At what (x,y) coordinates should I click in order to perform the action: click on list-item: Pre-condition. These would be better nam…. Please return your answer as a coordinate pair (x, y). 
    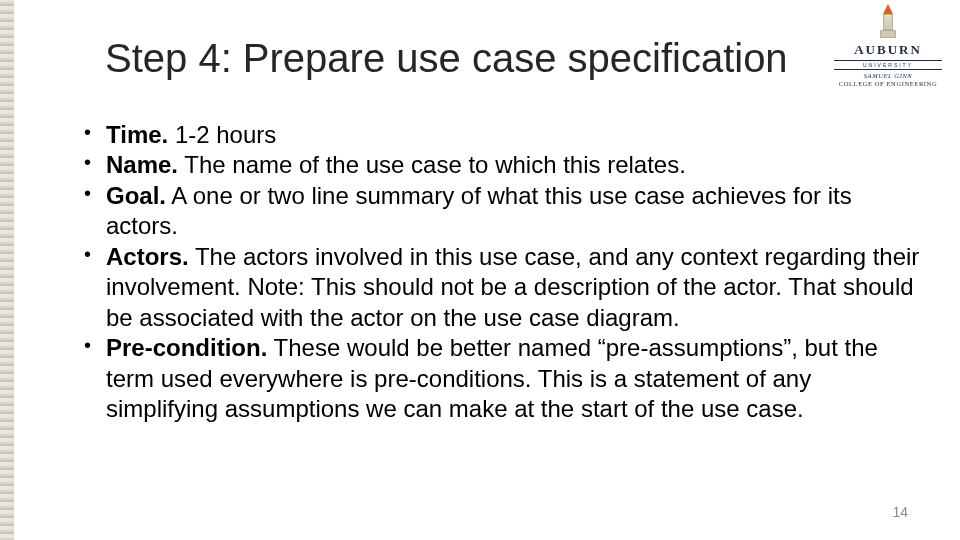
    Looking at the image, I should click on (499, 378).